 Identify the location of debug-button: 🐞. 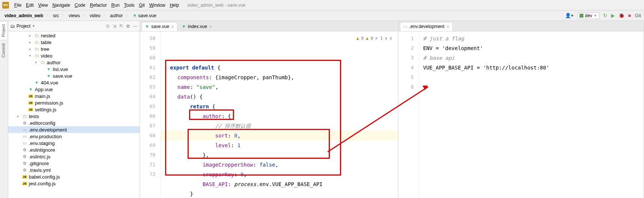
(622, 16).